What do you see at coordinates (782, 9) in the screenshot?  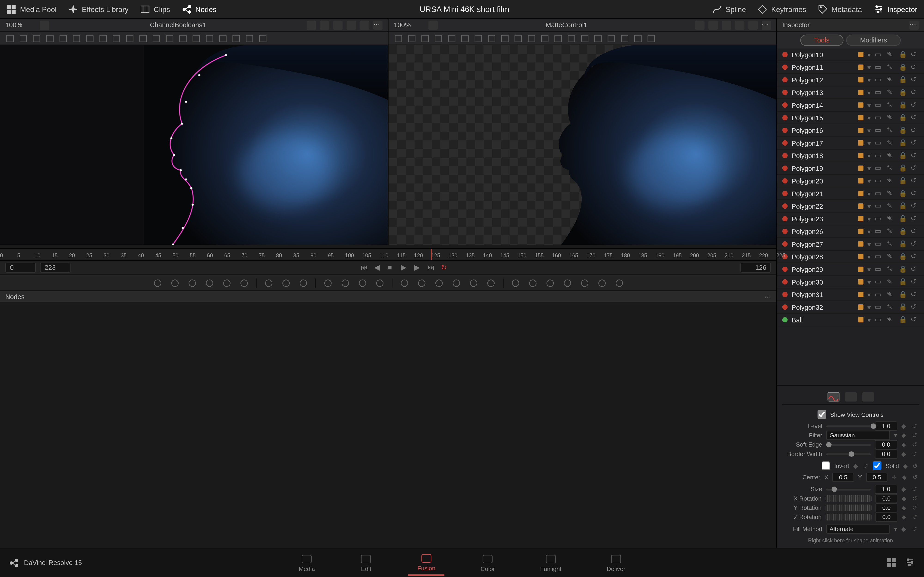 I see `keyframes-button: Keyframes` at bounding box center [782, 9].